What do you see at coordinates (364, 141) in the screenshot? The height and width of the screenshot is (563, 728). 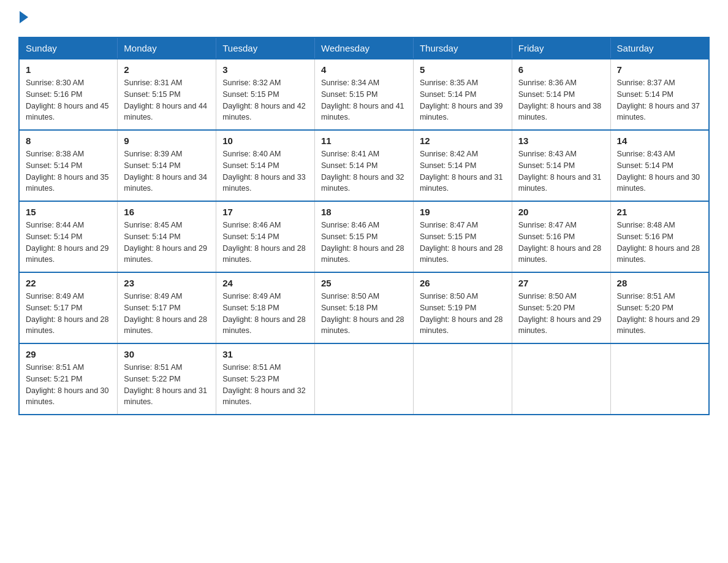 I see `day-number: 11` at bounding box center [364, 141].